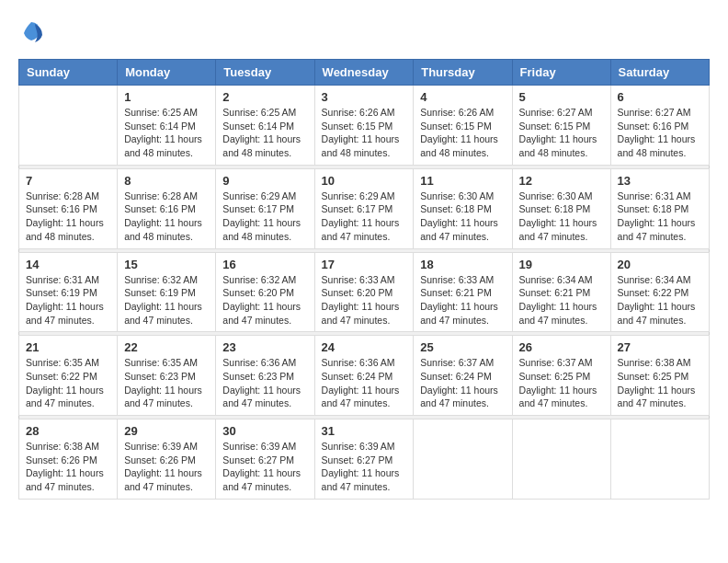 Image resolution: width=728 pixels, height=563 pixels. I want to click on day-number: 29, so click(166, 431).